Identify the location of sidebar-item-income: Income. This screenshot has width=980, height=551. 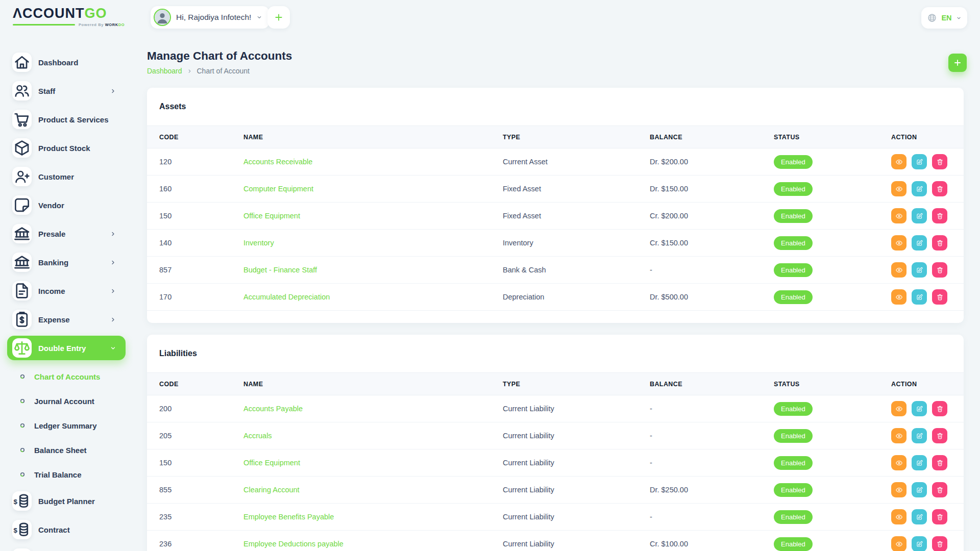
(66, 291).